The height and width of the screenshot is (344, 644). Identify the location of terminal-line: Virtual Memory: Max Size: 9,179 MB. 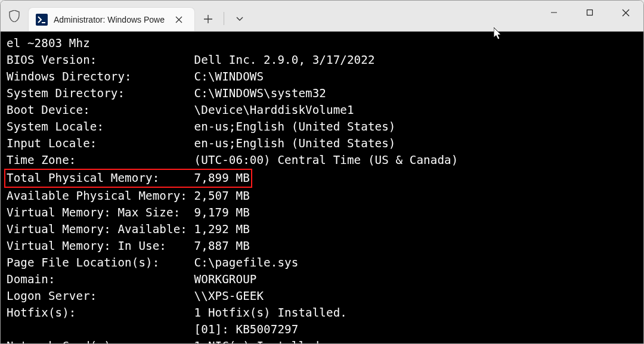
(322, 213).